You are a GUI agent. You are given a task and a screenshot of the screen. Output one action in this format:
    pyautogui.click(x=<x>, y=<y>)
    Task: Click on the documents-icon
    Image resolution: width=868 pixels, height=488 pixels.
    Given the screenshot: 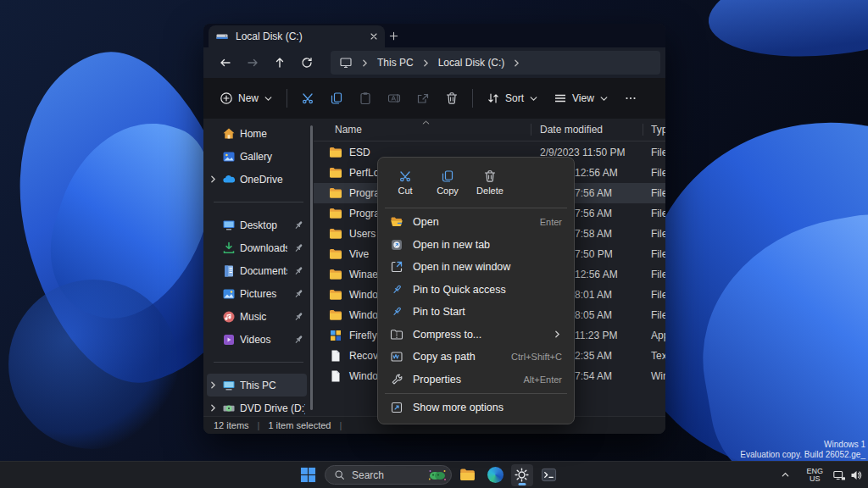 What is the action you would take?
    pyautogui.click(x=229, y=271)
    